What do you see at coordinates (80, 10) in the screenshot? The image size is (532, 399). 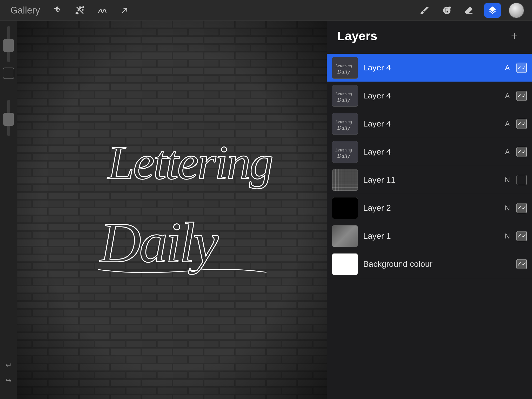 I see `magic-wand-button` at bounding box center [80, 10].